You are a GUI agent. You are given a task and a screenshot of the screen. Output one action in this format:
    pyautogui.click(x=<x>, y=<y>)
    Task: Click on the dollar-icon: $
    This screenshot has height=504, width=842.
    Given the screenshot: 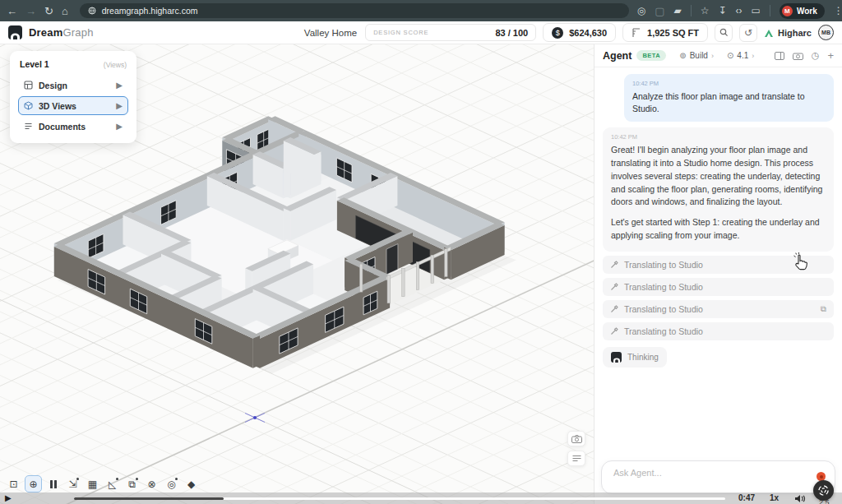 What is the action you would take?
    pyautogui.click(x=557, y=33)
    